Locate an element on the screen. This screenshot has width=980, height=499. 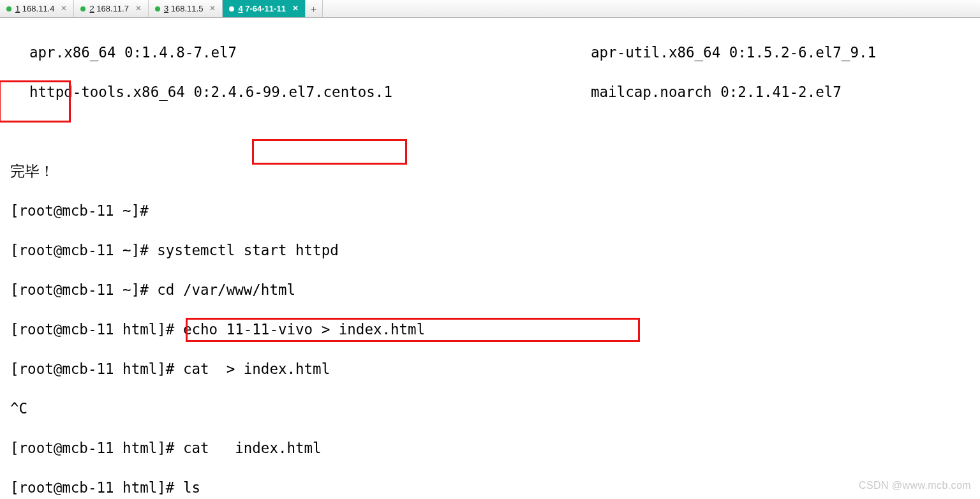
pkg-line: mailcap.noarch 0:2.1.41-2.el7 is located at coordinates (716, 92).